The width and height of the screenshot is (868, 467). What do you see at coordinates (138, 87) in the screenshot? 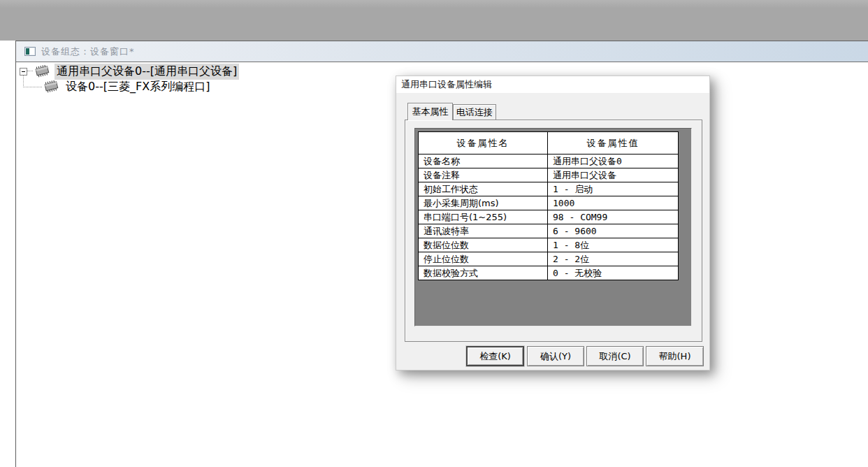
I see `tree-item-label: 设备0--[三菱_FX系列编程口]` at bounding box center [138, 87].